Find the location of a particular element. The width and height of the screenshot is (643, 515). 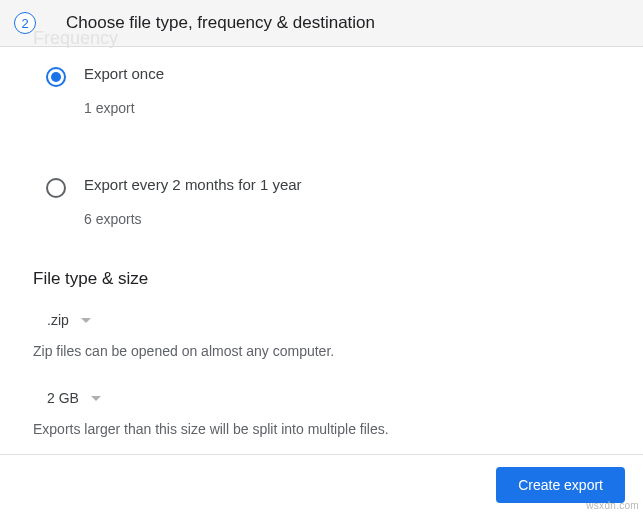

radio-sub: 1 export is located at coordinates (124, 108).